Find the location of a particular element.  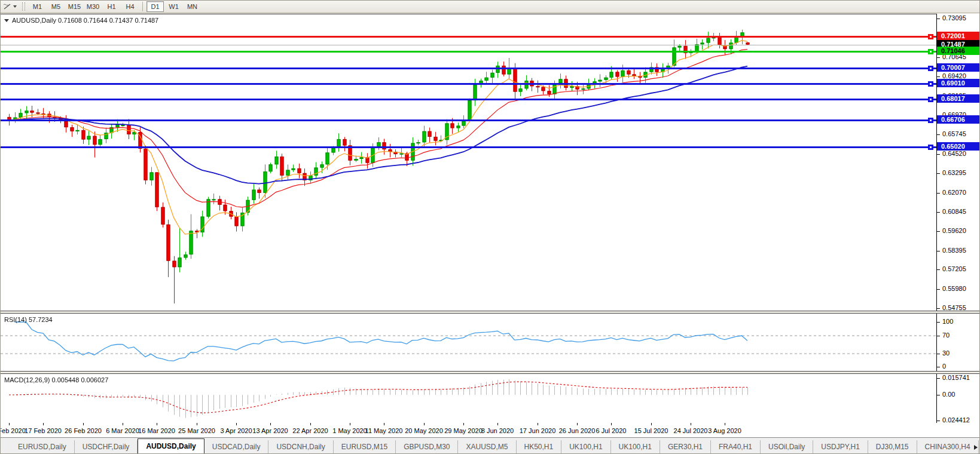

timeframe-button-w1: W1 is located at coordinates (173, 7).